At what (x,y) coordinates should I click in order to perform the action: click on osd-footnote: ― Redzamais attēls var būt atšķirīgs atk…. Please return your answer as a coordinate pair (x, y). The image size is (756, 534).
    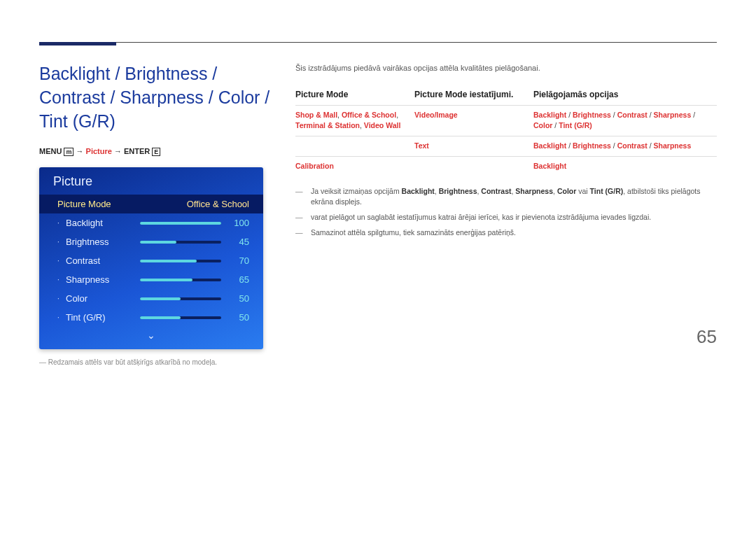
    Looking at the image, I should click on (155, 363).